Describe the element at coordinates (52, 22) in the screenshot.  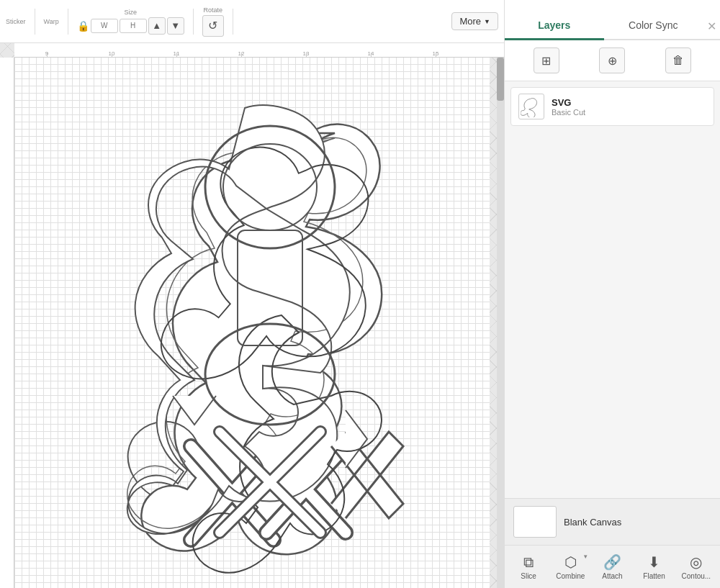
I see `warp-group: Warp` at that location.